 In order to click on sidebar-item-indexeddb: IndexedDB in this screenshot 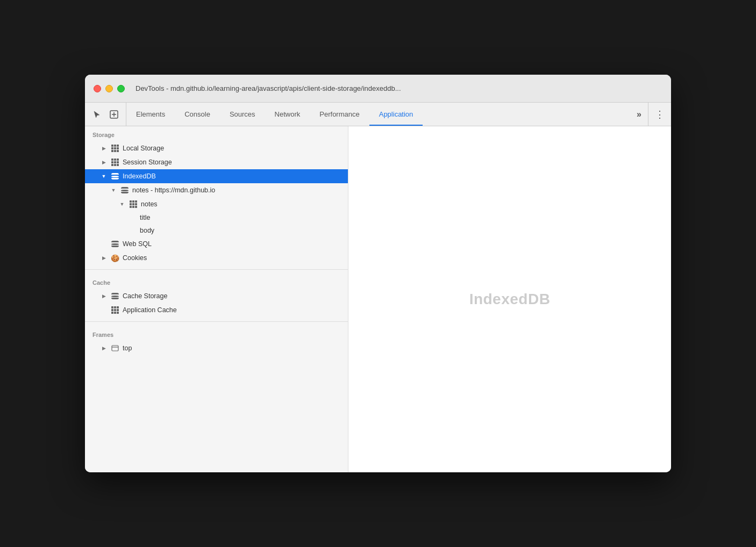, I will do `click(216, 176)`.